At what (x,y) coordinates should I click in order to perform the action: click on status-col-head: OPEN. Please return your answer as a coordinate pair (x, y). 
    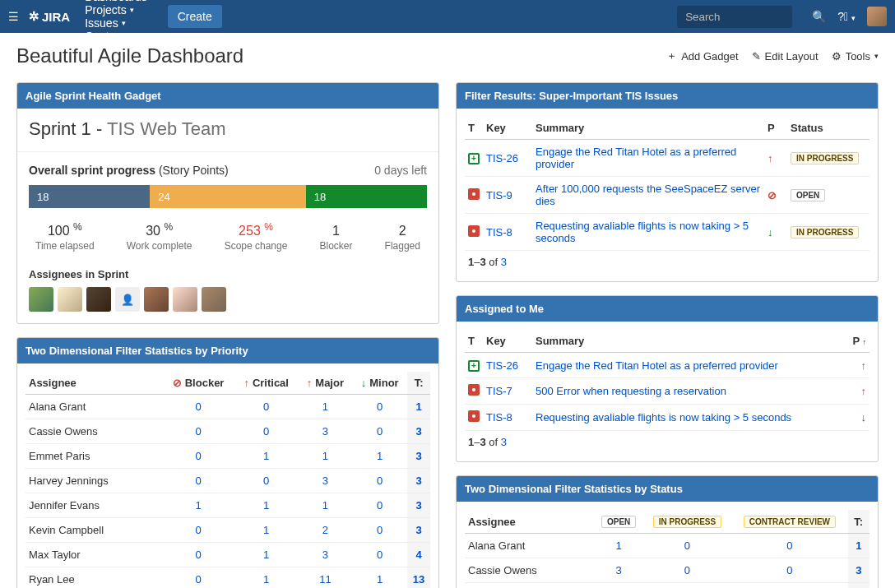
    Looking at the image, I should click on (619, 521).